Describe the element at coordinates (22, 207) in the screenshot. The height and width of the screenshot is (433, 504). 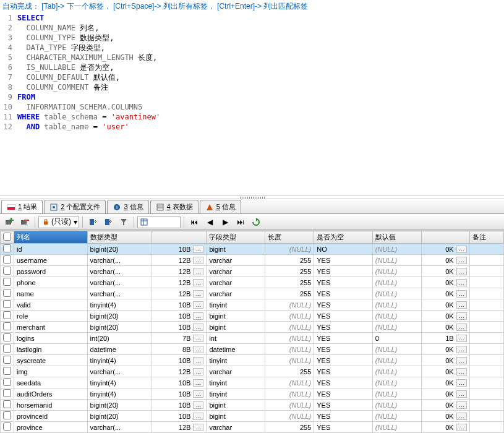
I see `tab-1: 1 结果` at that location.